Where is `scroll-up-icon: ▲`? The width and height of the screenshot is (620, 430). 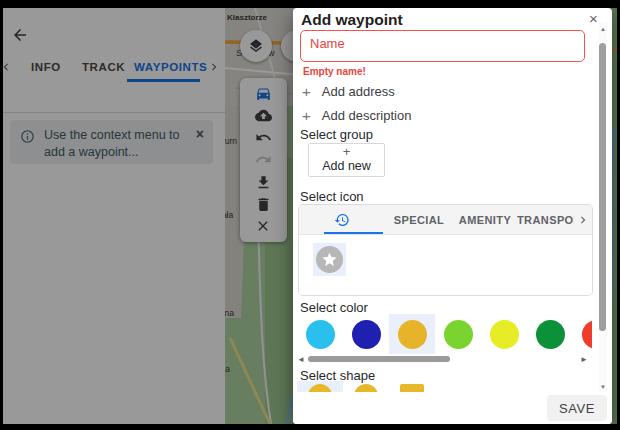 scroll-up-icon: ▲ is located at coordinates (603, 29).